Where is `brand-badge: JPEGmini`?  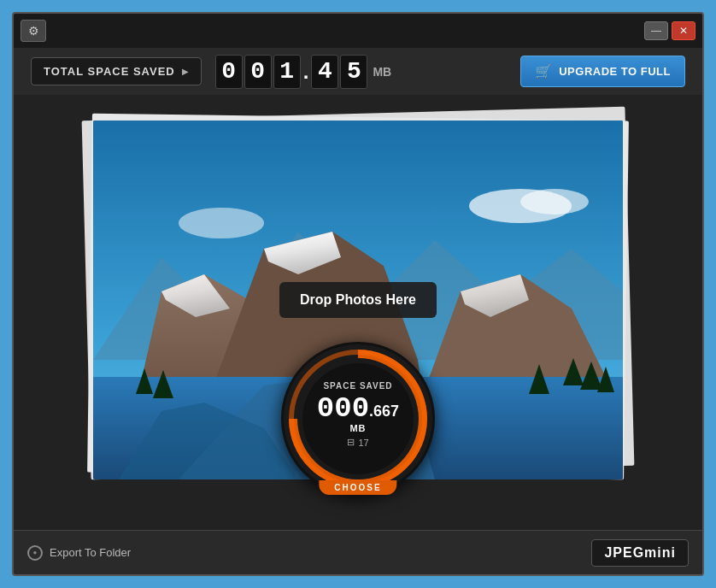 brand-badge: JPEGmini is located at coordinates (640, 553).